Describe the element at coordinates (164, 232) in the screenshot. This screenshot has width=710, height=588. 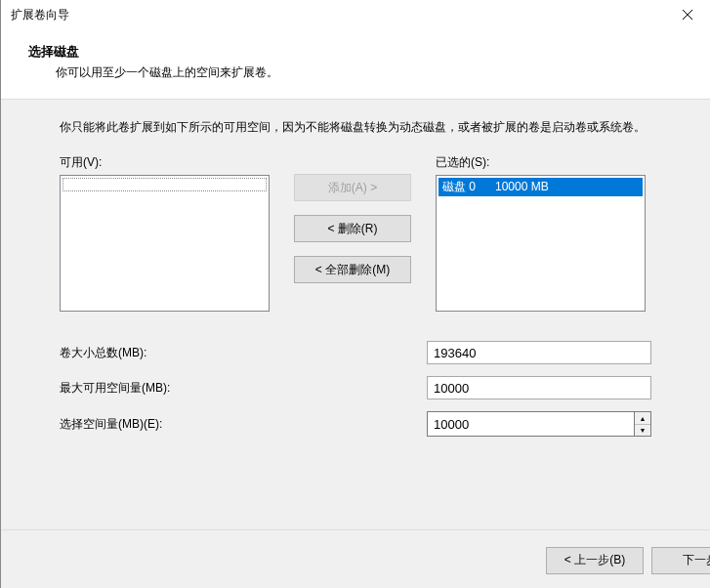
I see `available-column: 可用(V):` at that location.